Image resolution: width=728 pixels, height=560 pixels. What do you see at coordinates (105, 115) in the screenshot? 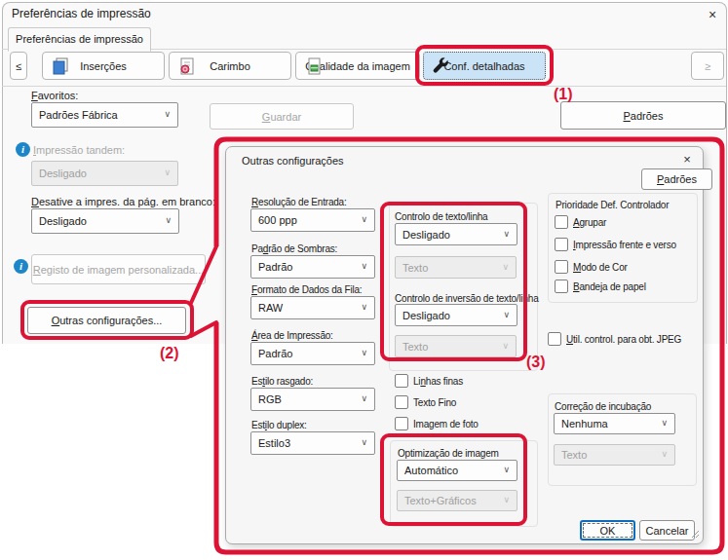
I see `favorites-dropdown: Padrões Fábrica∨` at bounding box center [105, 115].